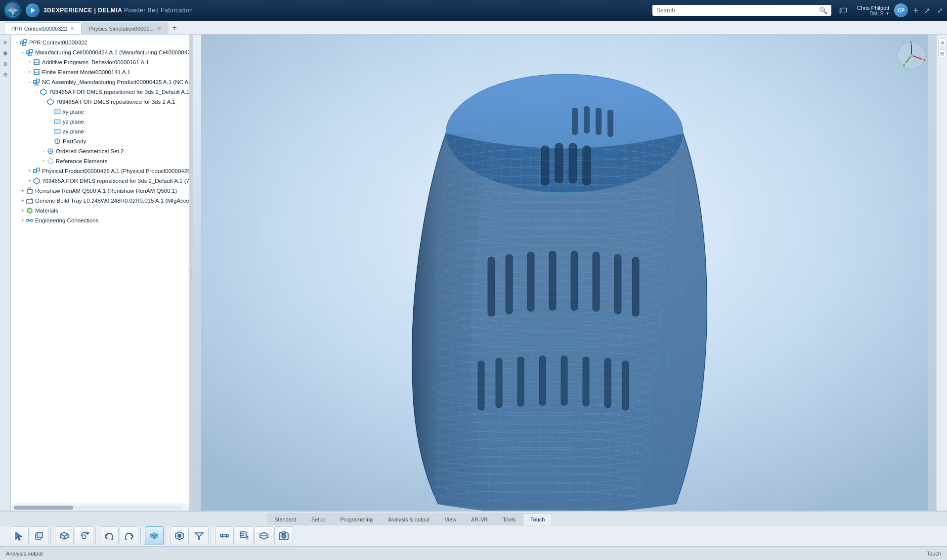  I want to click on tree-item-zx-plane: zx plane, so click(119, 131).